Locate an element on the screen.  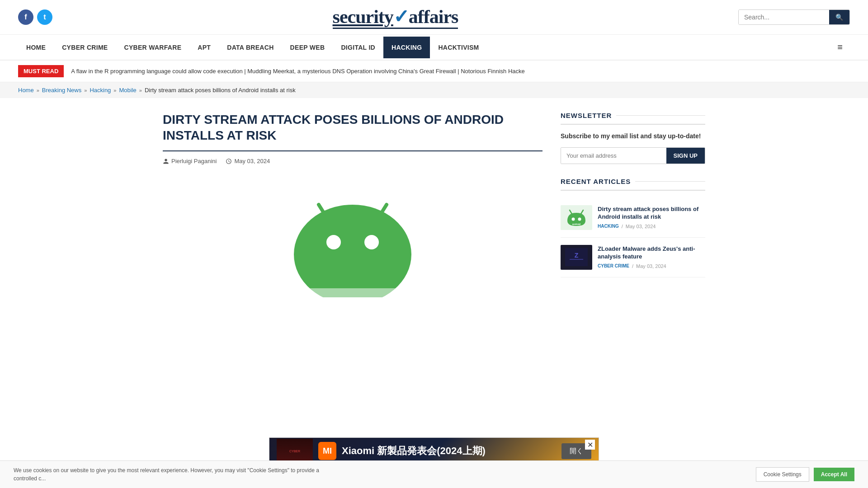
recent-articles-section: RECENT ARTICLES android is located at coordinates (633, 228).